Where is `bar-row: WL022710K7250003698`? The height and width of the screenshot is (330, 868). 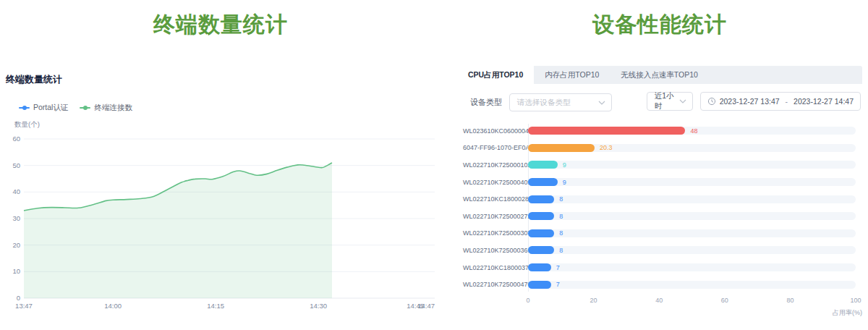
bar-row: WL022710K7250003698 is located at coordinates (663, 250).